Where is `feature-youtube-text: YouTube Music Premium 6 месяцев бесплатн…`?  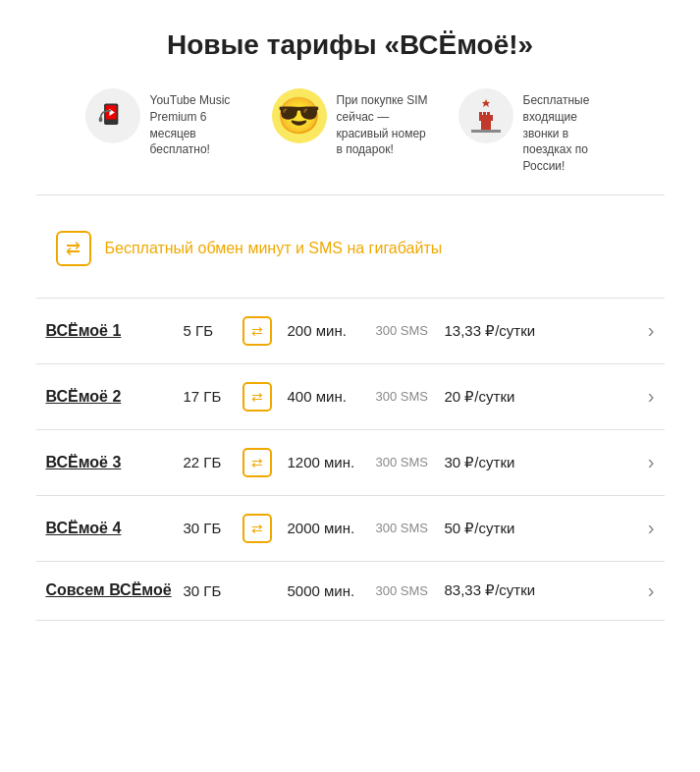
feature-youtube-text: YouTube Music Premium 6 месяцев бесплатн… is located at coordinates (196, 124).